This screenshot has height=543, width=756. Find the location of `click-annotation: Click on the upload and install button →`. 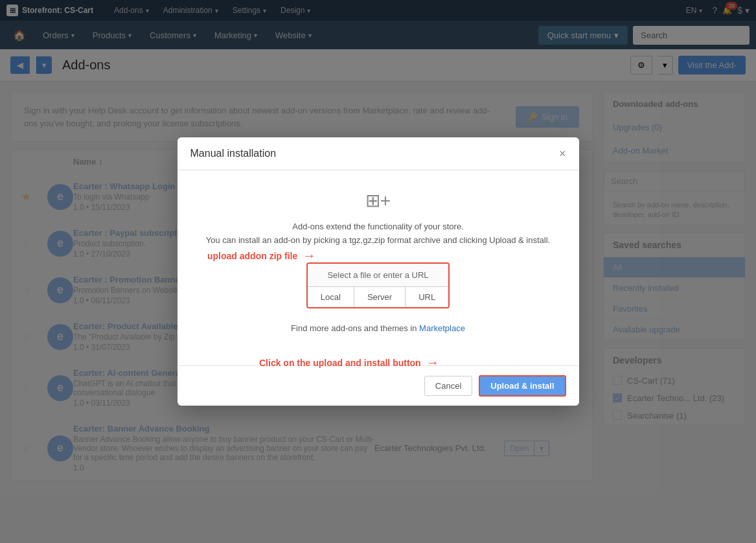

click-annotation: Click on the upload and install button → is located at coordinates (349, 363).